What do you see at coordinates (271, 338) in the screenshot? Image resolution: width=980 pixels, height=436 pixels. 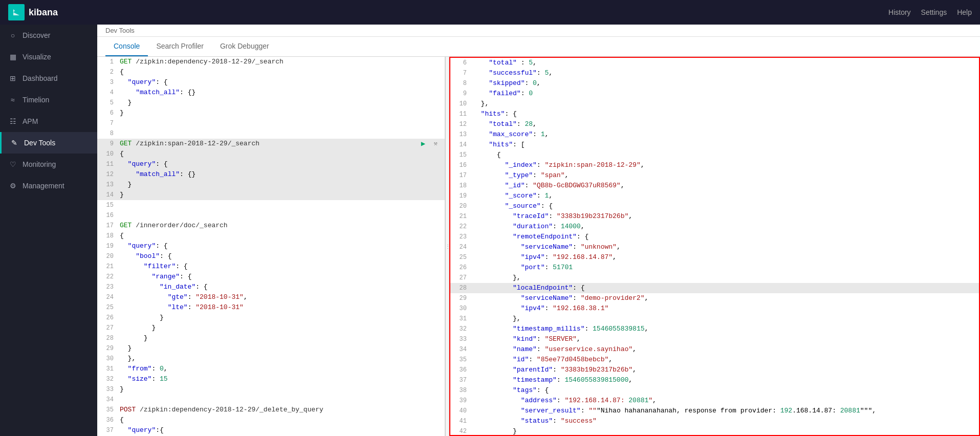 I see `editor-line: 28 }` at bounding box center [271, 338].